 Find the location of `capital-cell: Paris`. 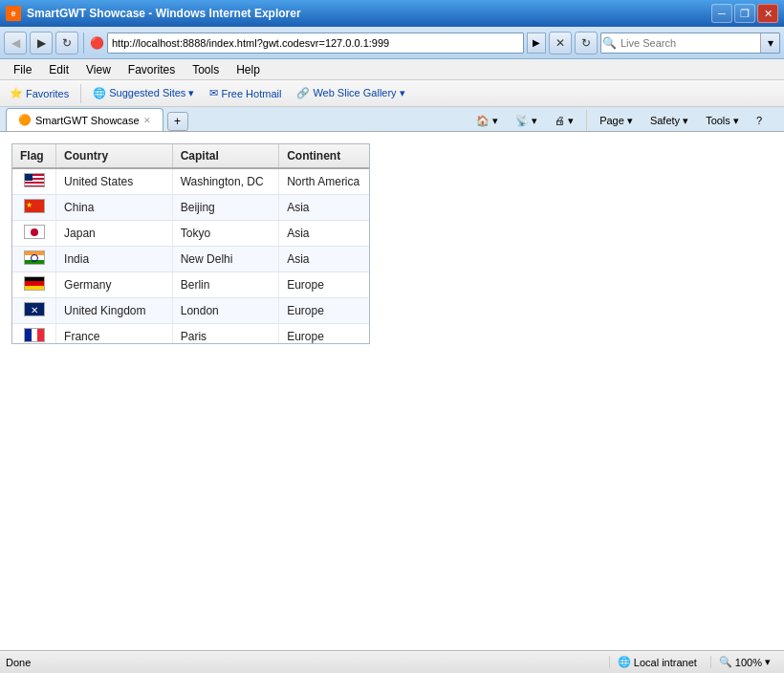

capital-cell: Paris is located at coordinates (226, 335).